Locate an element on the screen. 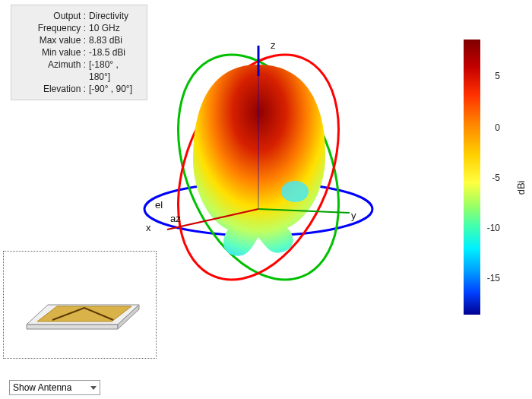 This screenshot has height=399, width=532. colorbar-tick: 5 is located at coordinates (497, 76).